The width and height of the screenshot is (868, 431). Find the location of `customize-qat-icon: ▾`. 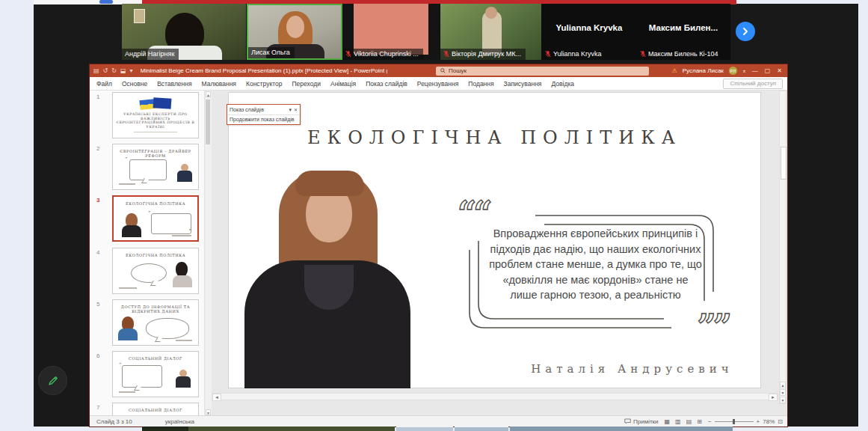

customize-qat-icon: ▾ is located at coordinates (132, 70).